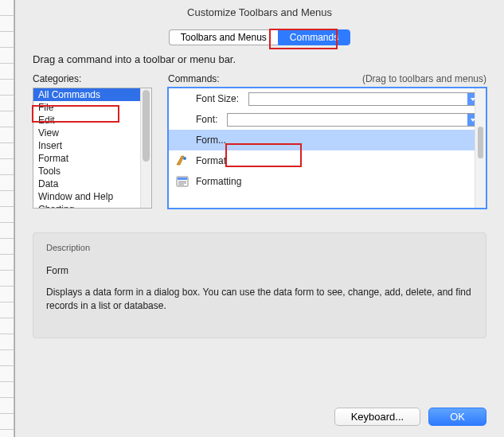 The height and width of the screenshot is (437, 504). What do you see at coordinates (207, 119) in the screenshot?
I see `command-label: Font:` at bounding box center [207, 119].